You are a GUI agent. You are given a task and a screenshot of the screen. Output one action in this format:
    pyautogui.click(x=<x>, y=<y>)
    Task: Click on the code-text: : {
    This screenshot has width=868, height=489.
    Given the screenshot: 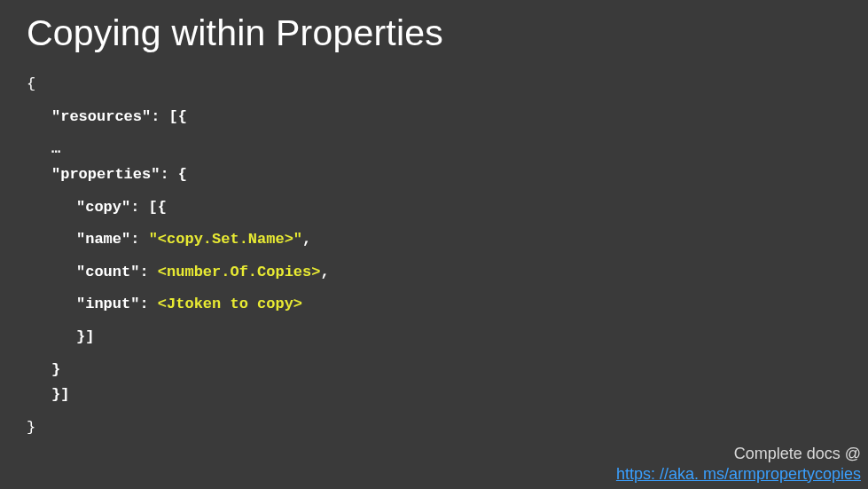 What is the action you would take?
    pyautogui.click(x=174, y=174)
    